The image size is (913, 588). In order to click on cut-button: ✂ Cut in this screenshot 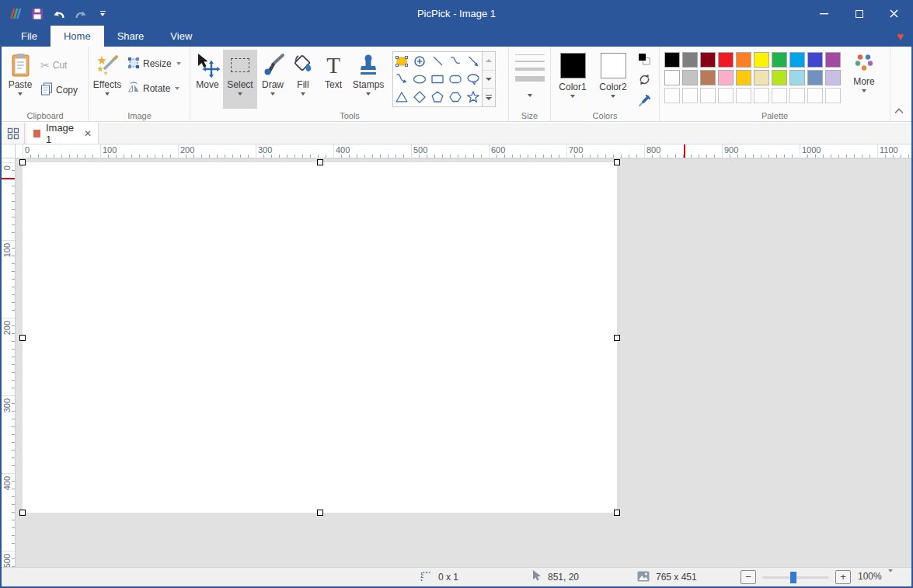, I will do `click(59, 65)`.